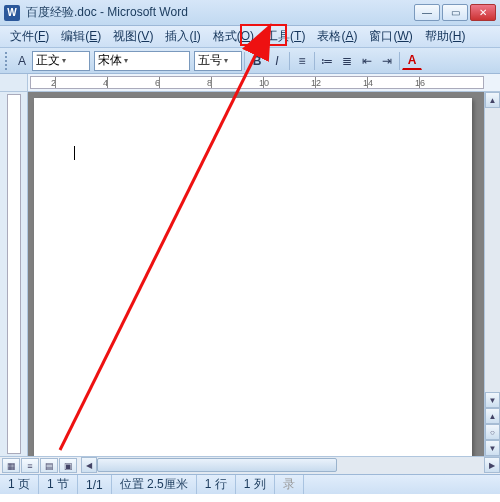  What do you see at coordinates (483, 12) in the screenshot?
I see `close-button: ✕` at bounding box center [483, 12].